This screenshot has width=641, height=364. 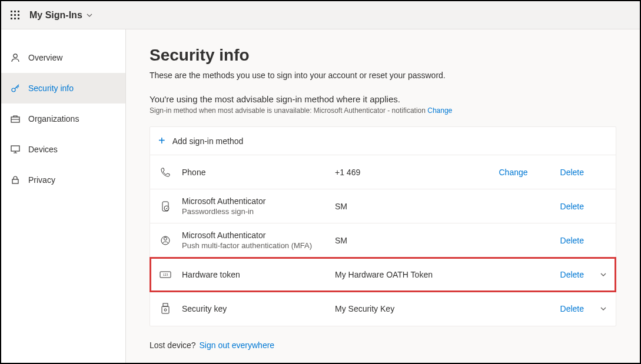 What do you see at coordinates (64, 149) in the screenshot?
I see `sidebar-item-devices: Devices` at bounding box center [64, 149].